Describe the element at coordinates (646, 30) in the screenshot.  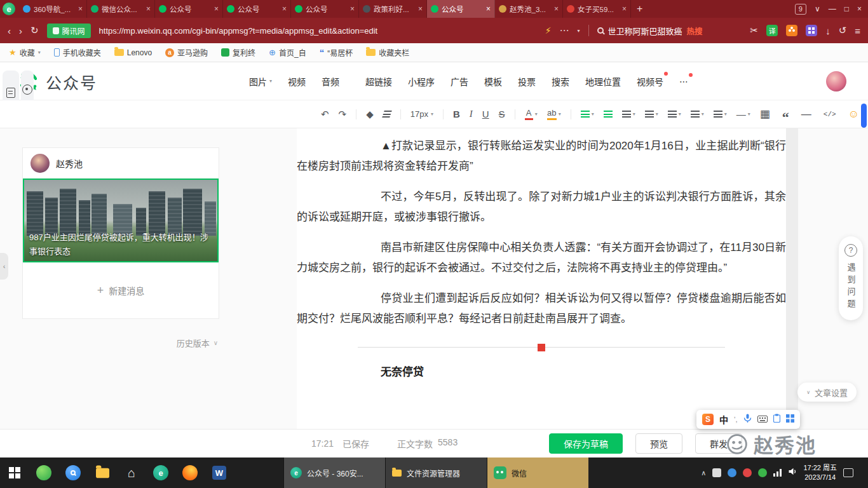
I see `search-hotword: 世卫称阿斯巴甜致癌` at that location.